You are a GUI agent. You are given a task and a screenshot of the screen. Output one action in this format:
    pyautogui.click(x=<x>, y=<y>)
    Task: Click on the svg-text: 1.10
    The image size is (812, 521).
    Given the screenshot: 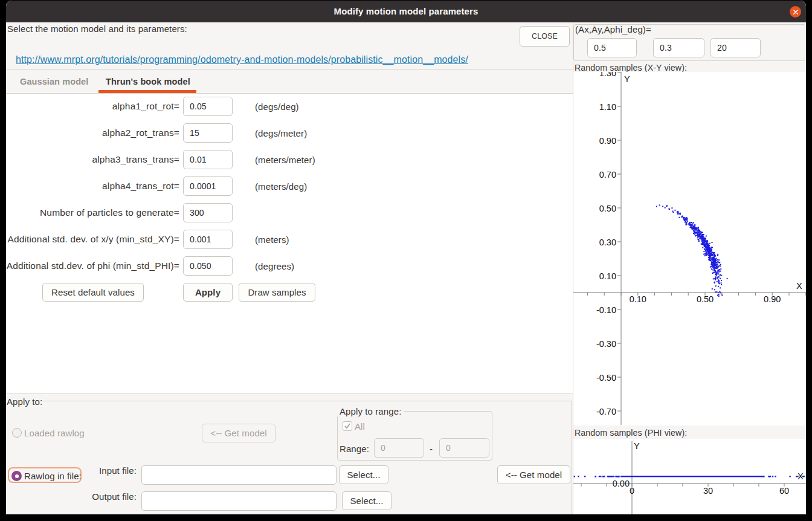 What is the action you would take?
    pyautogui.click(x=608, y=107)
    